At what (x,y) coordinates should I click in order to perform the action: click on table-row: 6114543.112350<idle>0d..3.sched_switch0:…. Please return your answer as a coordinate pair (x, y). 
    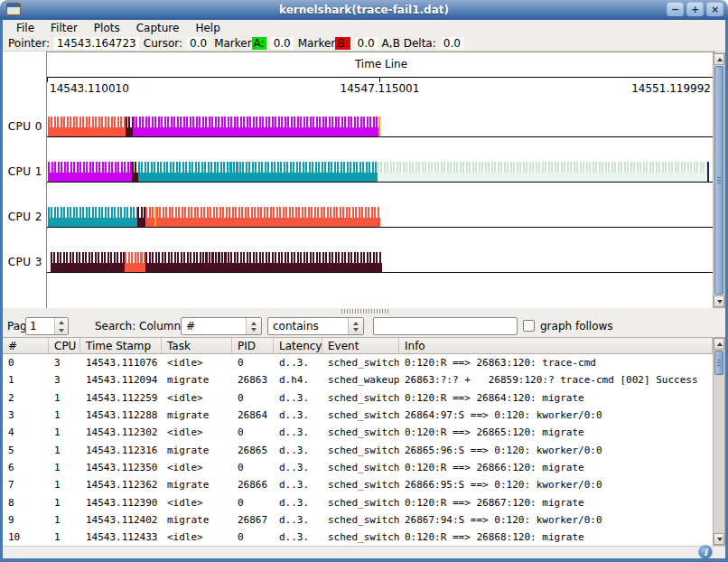
    Looking at the image, I should click on (358, 468).